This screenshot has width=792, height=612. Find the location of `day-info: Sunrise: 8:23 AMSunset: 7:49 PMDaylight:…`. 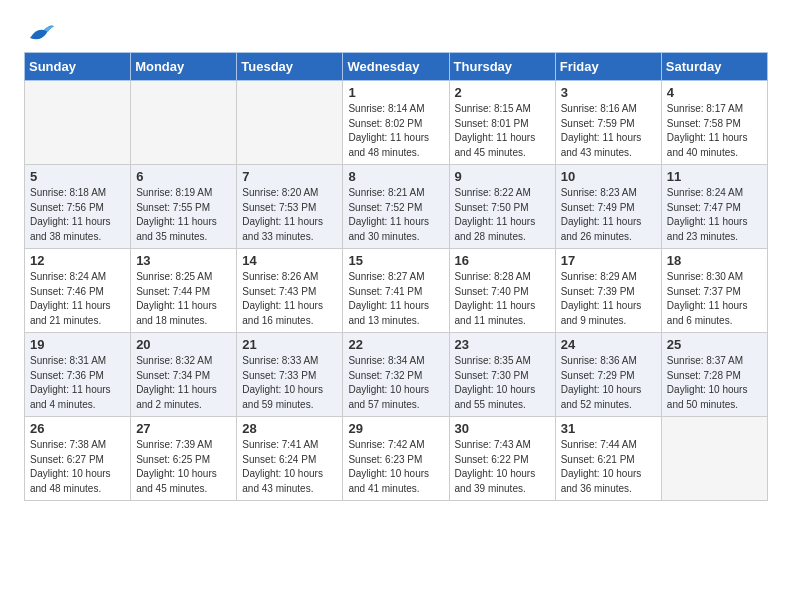

day-info: Sunrise: 8:23 AMSunset: 7:49 PMDaylight:… is located at coordinates (608, 215).